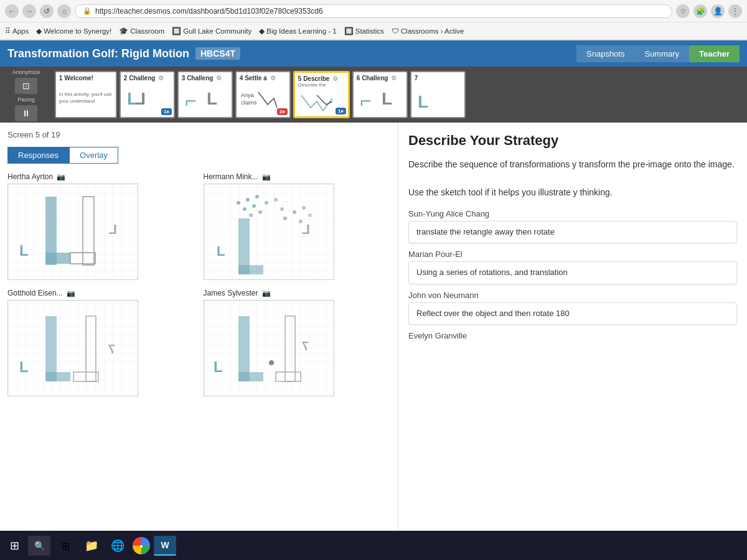 The image size is (747, 560). I want to click on slide-thumb-7: 7 L, so click(438, 95).